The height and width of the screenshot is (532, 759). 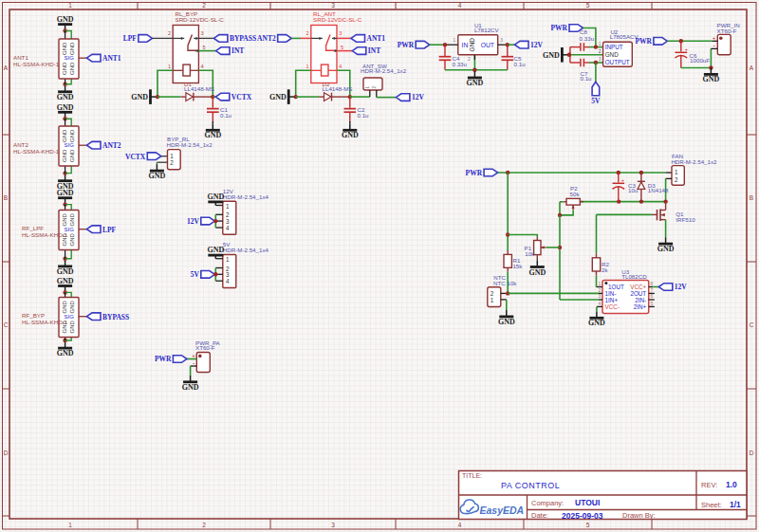 I want to click on svg-text: VCTX, so click(x=242, y=97).